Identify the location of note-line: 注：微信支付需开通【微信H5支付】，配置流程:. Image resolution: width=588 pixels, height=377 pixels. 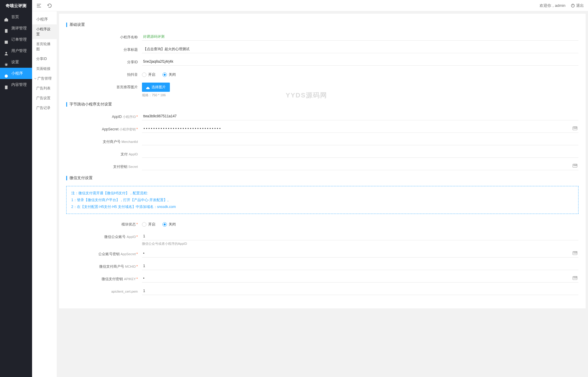
(323, 193).